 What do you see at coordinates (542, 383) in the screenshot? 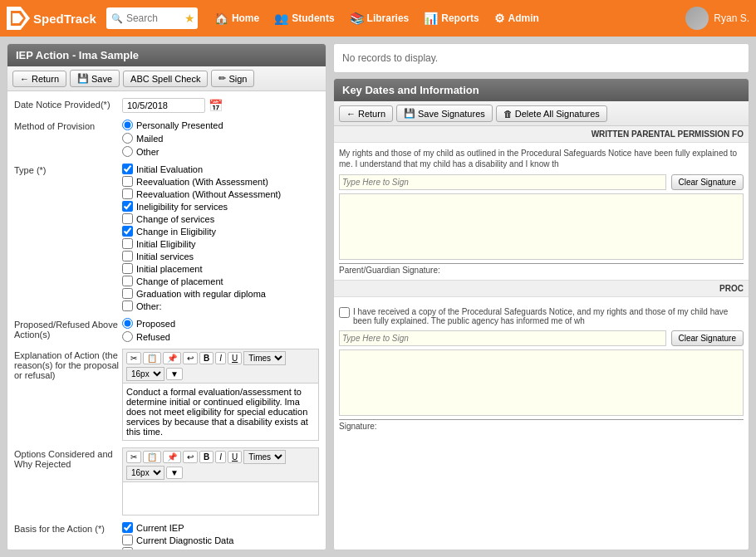
I see `sig2-canvas` at bounding box center [542, 383].